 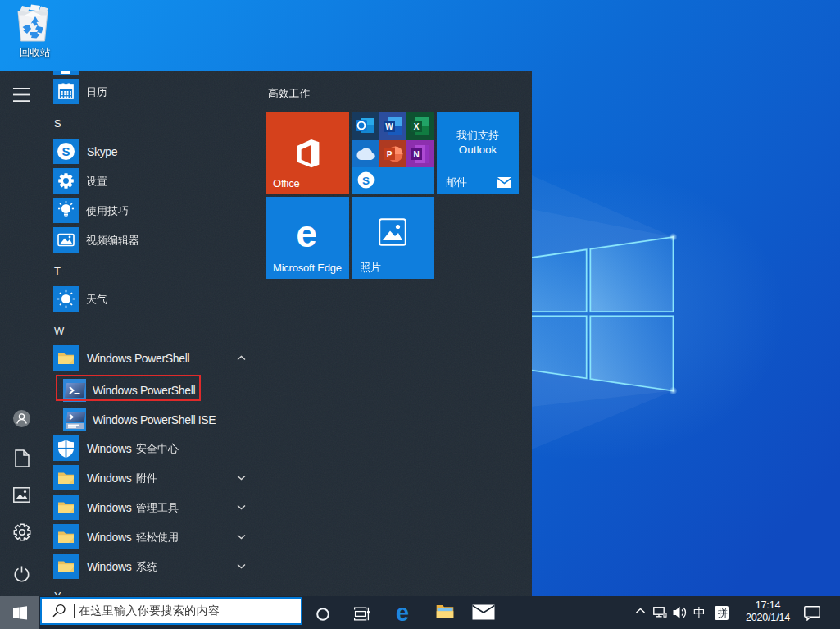 I want to click on svg-text: W, so click(x=389, y=126).